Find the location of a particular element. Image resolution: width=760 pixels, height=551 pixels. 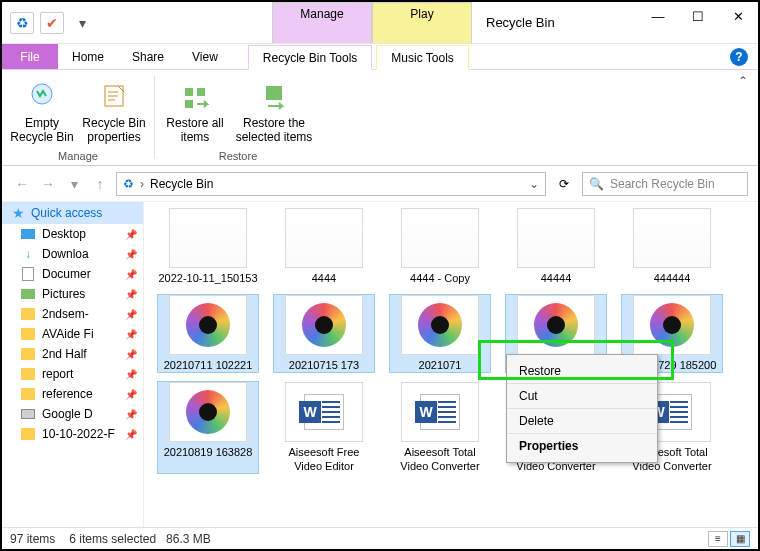

doc-icon is located at coordinates (28, 274).